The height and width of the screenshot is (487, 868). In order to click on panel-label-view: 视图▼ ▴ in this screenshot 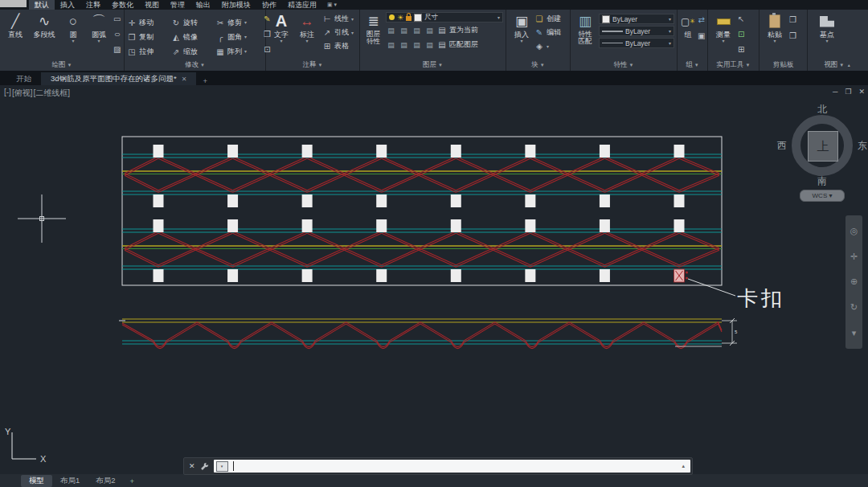, I will do `click(837, 65)`.